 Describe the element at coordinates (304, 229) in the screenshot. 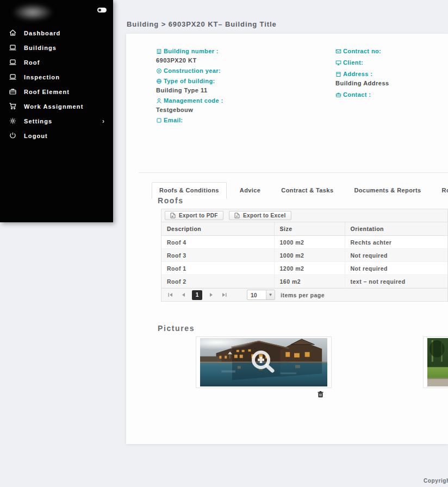

I see `table-header-row: Description Size Orientation` at that location.